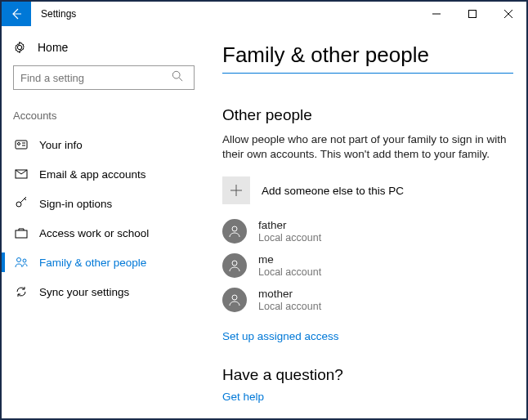 This screenshot has width=528, height=420. Describe the element at coordinates (436, 14) in the screenshot. I see `minimize-button` at that location.